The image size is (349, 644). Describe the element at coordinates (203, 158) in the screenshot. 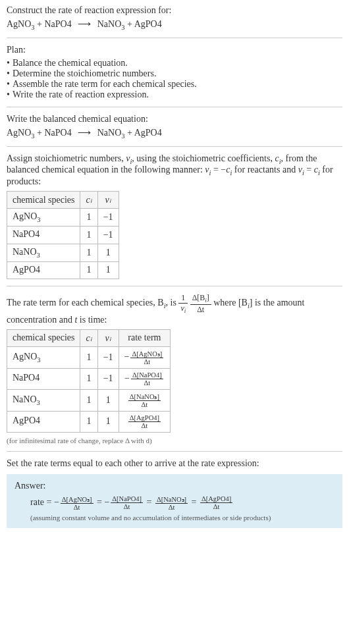

I see `assign-text: , using the stoichiometric coefficients,` at that location.